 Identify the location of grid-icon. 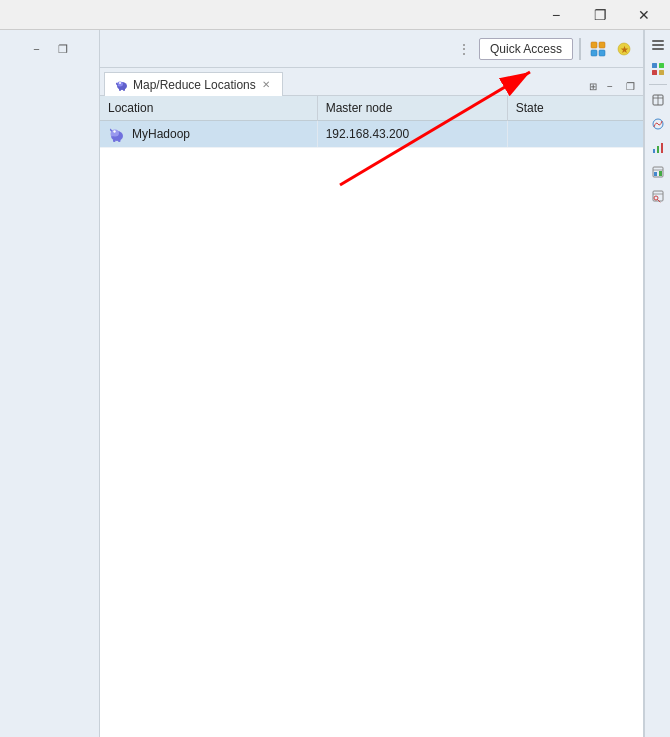
(598, 49).